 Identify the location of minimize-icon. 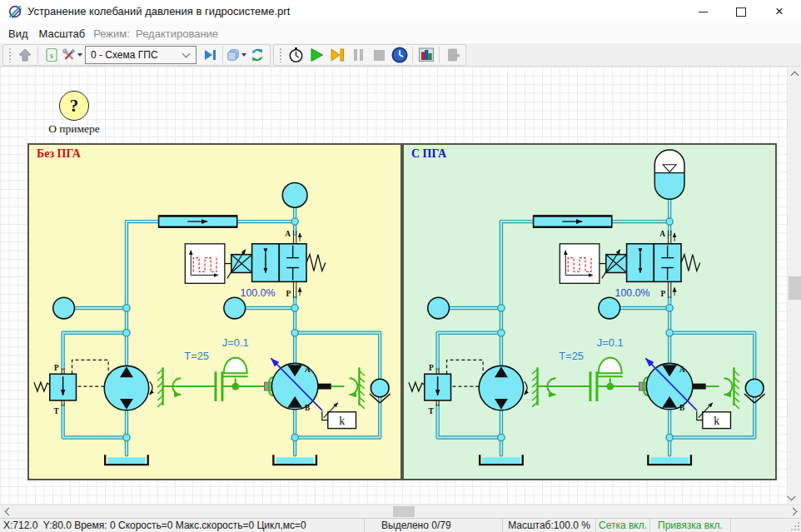
(703, 12).